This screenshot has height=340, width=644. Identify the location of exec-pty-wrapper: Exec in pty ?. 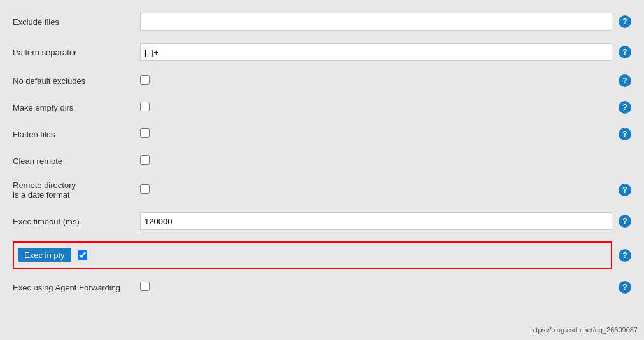
(322, 255).